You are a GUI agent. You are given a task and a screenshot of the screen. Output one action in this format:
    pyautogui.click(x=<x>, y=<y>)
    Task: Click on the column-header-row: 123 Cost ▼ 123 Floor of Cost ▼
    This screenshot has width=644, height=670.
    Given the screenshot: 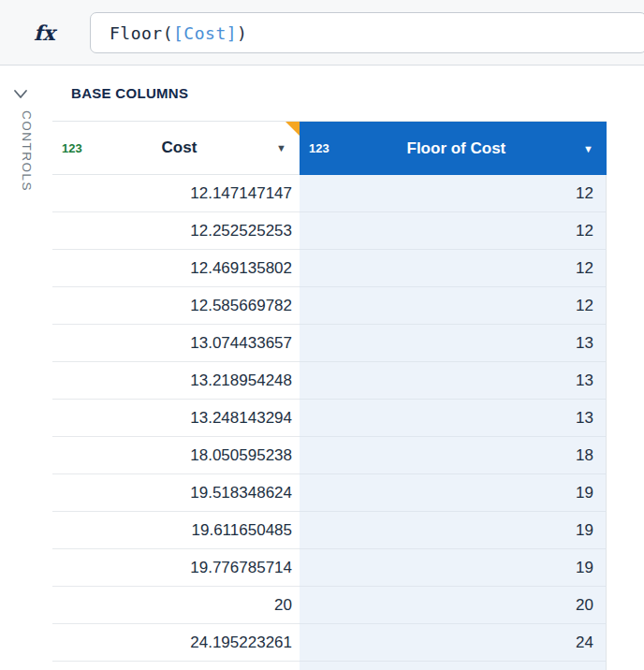 What is the action you would take?
    pyautogui.click(x=329, y=148)
    